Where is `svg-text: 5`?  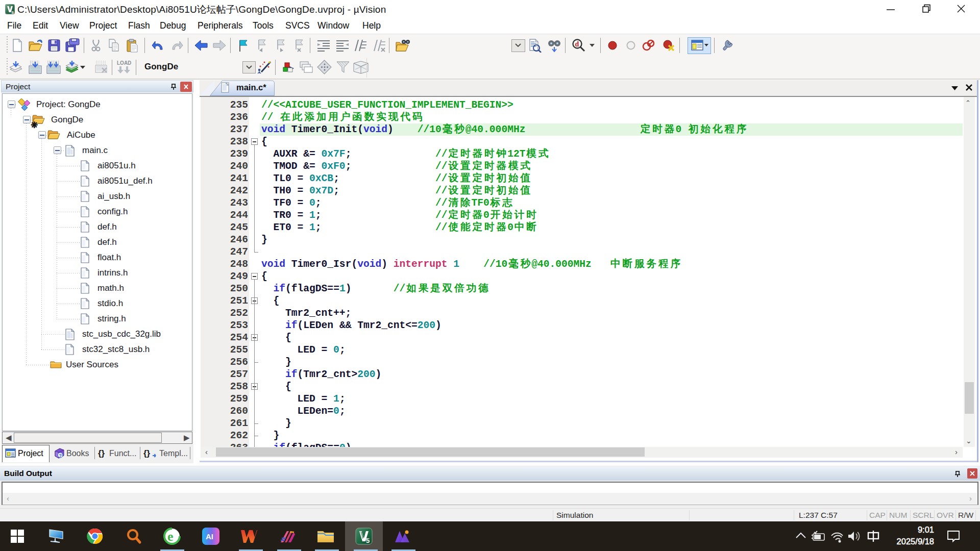
svg-text: 5 is located at coordinates (368, 541).